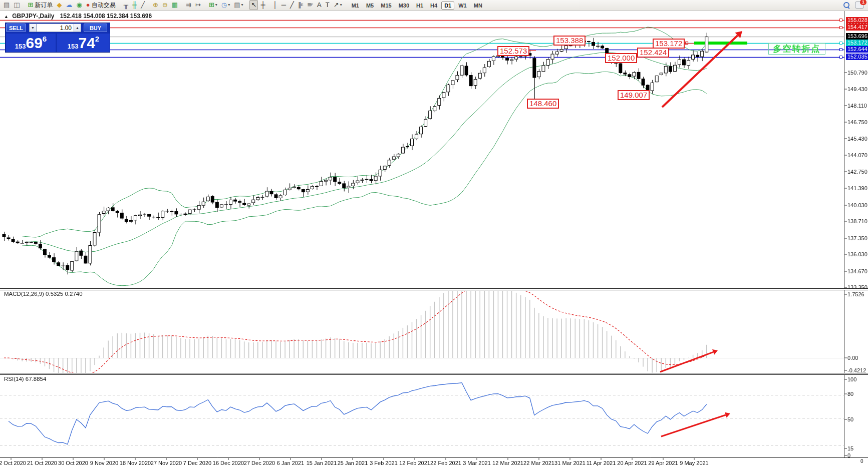  Describe the element at coordinates (45, 39) in the screenshot. I see `sell-price-sup: 6` at that location.